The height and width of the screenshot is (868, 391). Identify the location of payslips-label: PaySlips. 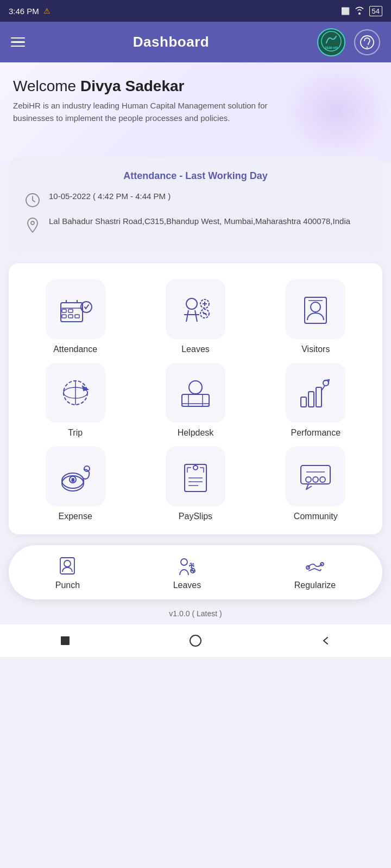
(195, 516).